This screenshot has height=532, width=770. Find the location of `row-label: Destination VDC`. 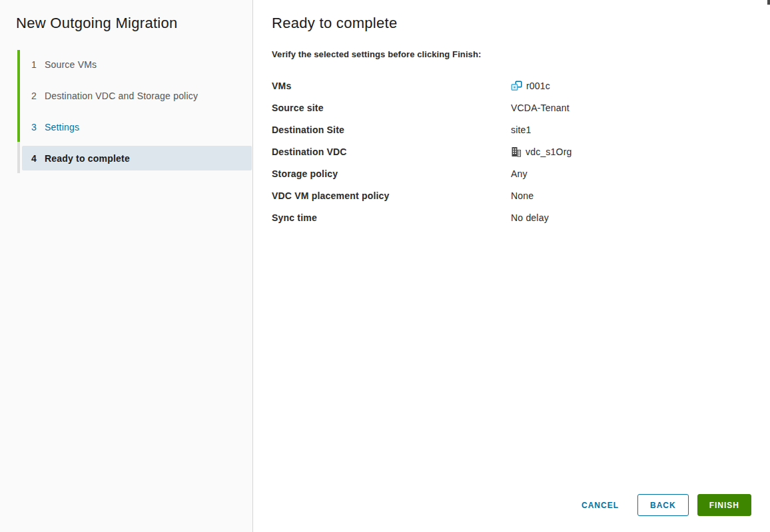

row-label: Destination VDC is located at coordinates (392, 152).